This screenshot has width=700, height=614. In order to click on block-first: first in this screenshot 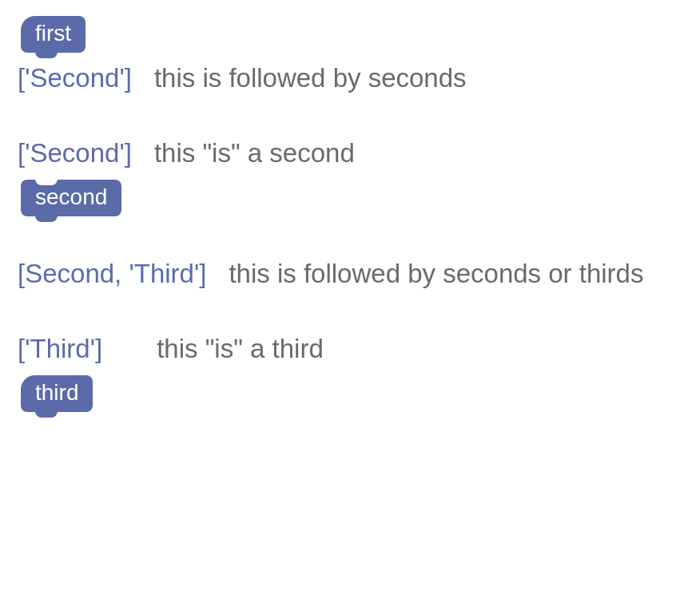, I will do `click(53, 34)`.